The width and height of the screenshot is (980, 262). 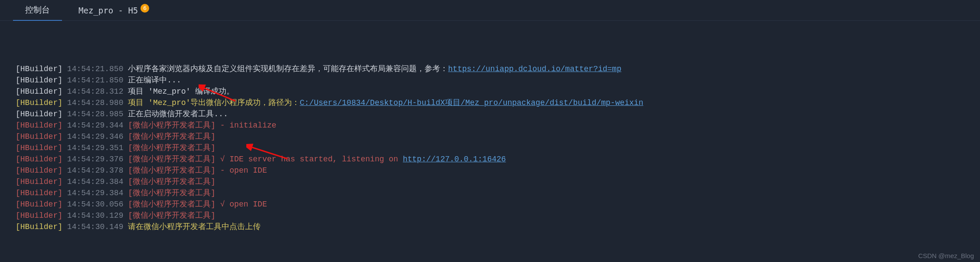 What do you see at coordinates (95, 216) in the screenshot?
I see `log-time: 14:54:30.129` at bounding box center [95, 216].